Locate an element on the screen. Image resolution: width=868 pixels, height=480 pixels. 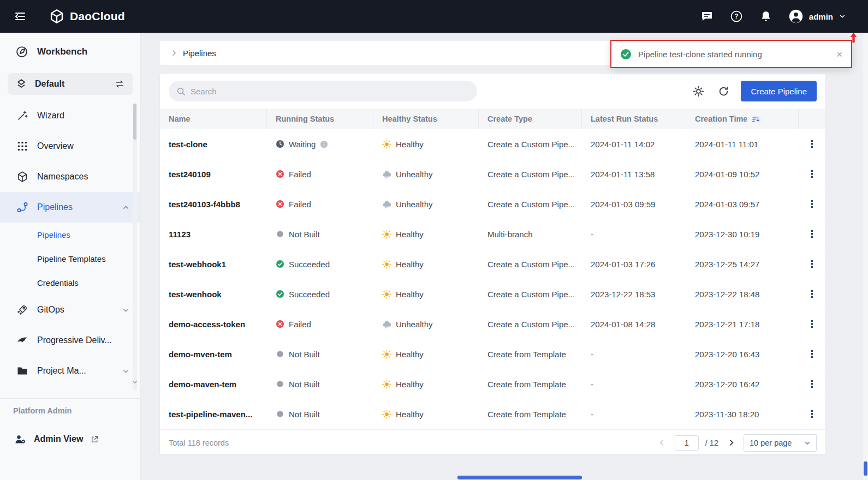
pipeline-name: test-webhook1 is located at coordinates (213, 264).